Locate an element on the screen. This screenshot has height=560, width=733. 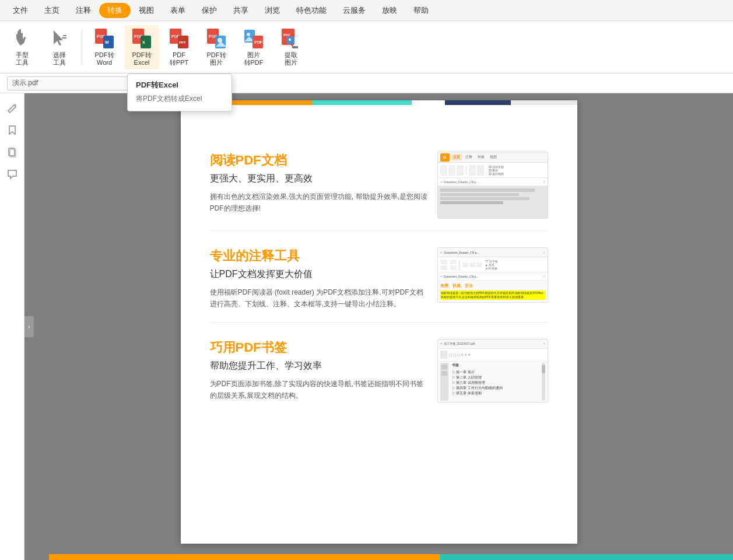
menu-features: 特色功能 is located at coordinates (311, 10).